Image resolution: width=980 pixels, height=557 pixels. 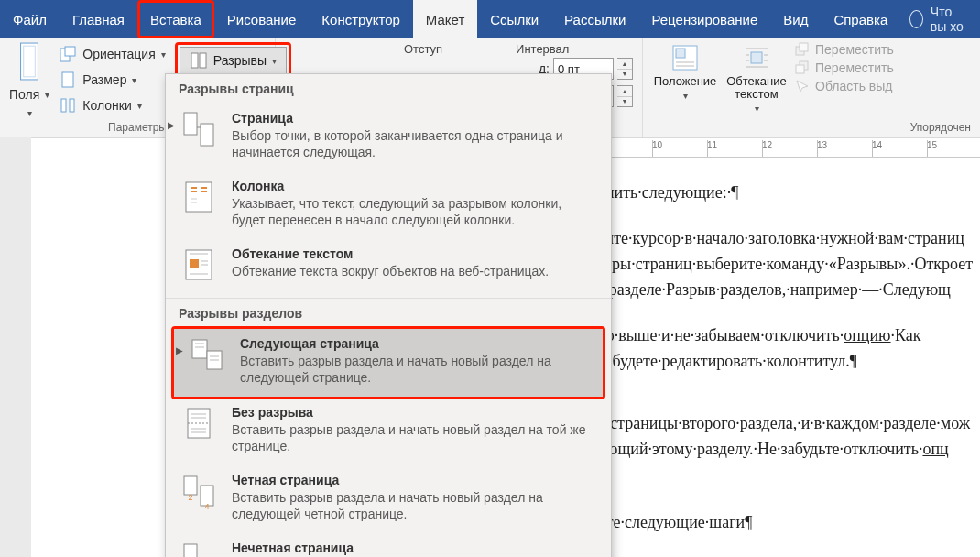 What do you see at coordinates (789, 449) in the screenshot?
I see `doc-line: ующий·этому·разделу.·Не·забудьте·отключи…` at bounding box center [789, 449].